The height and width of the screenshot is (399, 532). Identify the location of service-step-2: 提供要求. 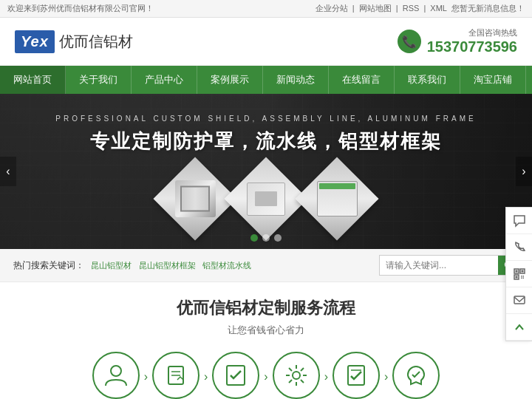
(176, 375).